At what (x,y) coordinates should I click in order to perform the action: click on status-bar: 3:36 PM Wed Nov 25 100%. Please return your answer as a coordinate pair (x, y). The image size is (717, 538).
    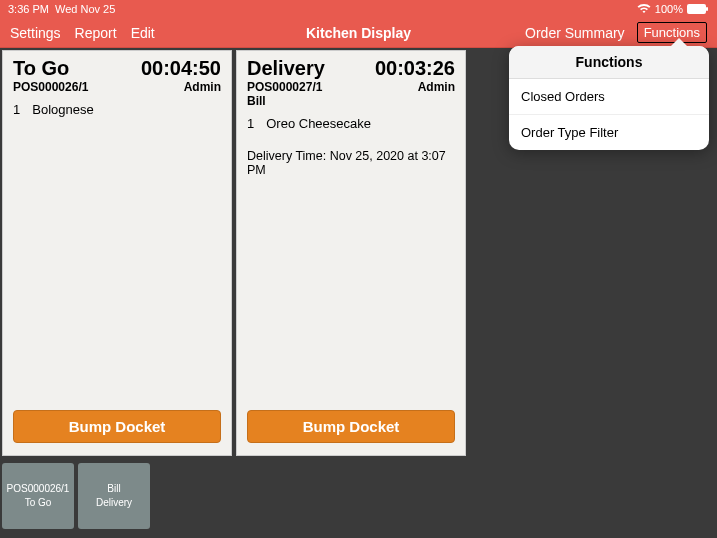
    Looking at the image, I should click on (358, 9).